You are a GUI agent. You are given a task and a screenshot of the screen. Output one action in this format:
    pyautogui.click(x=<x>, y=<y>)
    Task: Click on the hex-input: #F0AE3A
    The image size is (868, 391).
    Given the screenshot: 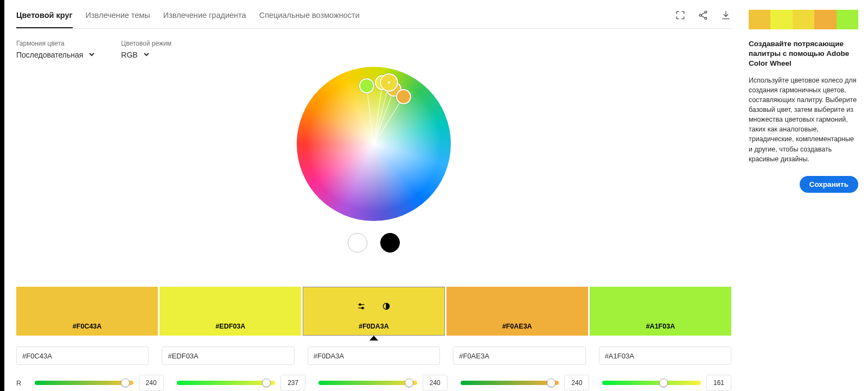 What is the action you would take?
    pyautogui.click(x=519, y=356)
    